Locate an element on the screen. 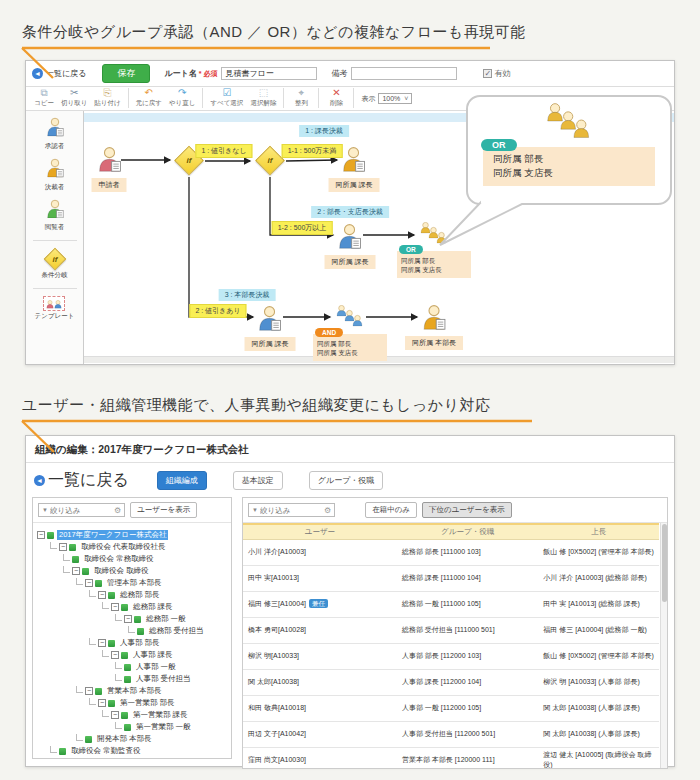 The width and height of the screenshot is (700, 780). flow-node-applicant: 申請者 is located at coordinates (110, 169).